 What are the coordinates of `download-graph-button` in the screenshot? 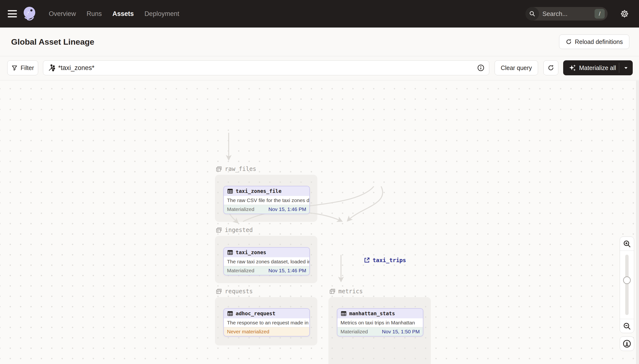 It's located at (627, 344).